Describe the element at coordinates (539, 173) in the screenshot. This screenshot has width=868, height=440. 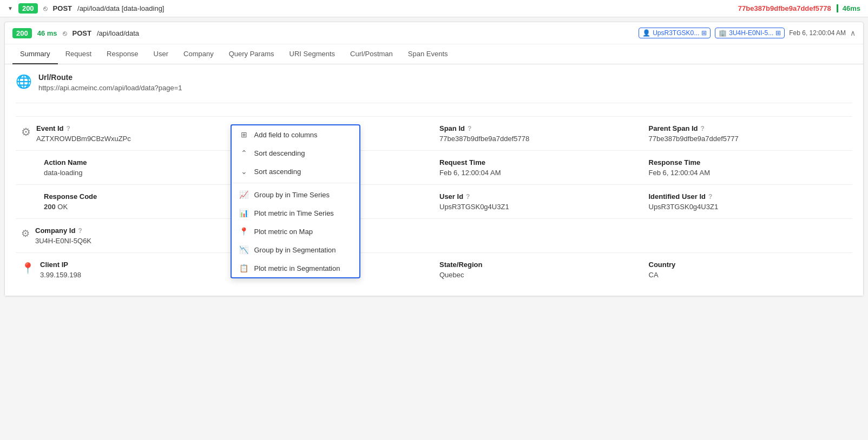
I see `request-time-value: Feb 6, 12:00:04 AM` at that location.